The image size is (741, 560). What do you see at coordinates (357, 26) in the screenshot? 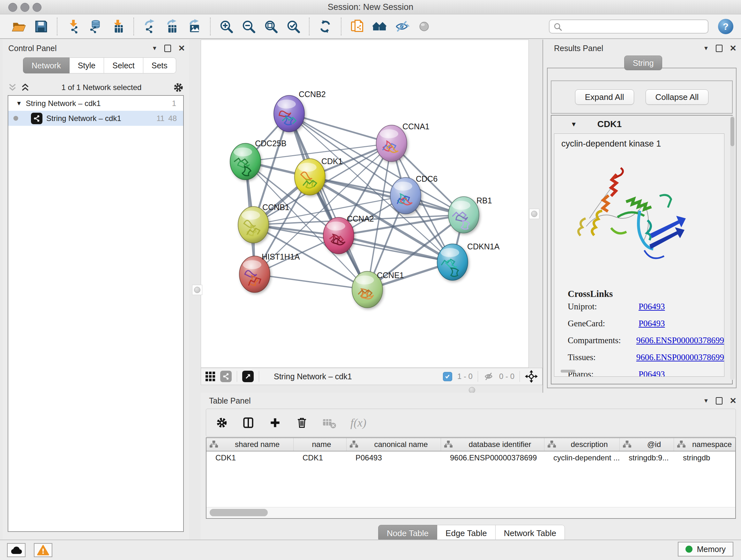
I see `clone-network-button` at bounding box center [357, 26].